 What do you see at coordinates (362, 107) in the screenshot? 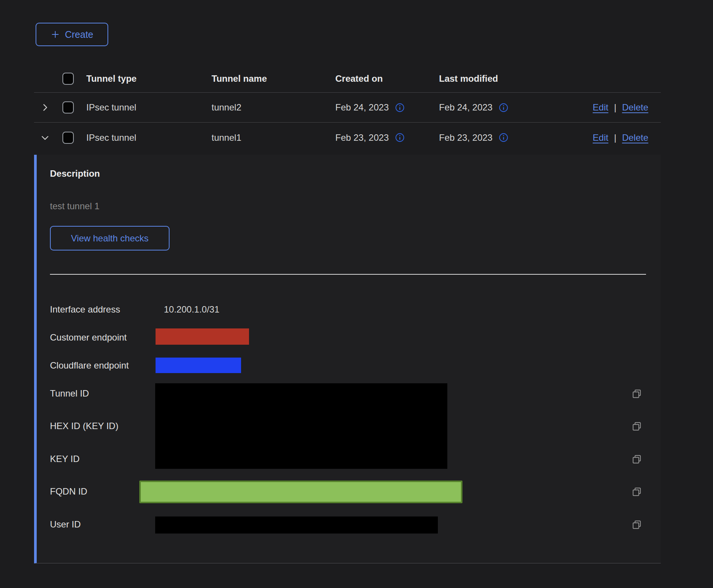
I see `created-on-value: Feb 24, 2023` at bounding box center [362, 107].